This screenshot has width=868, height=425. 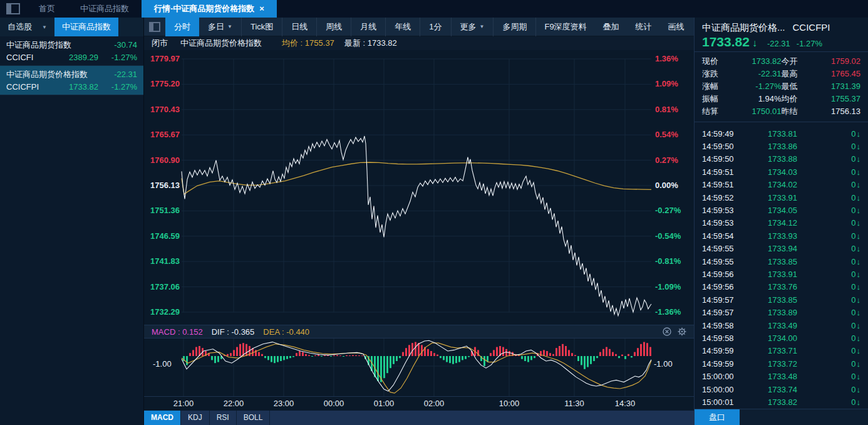 I want to click on tick-row: 14:59:511734.030↓, so click(x=782, y=172).